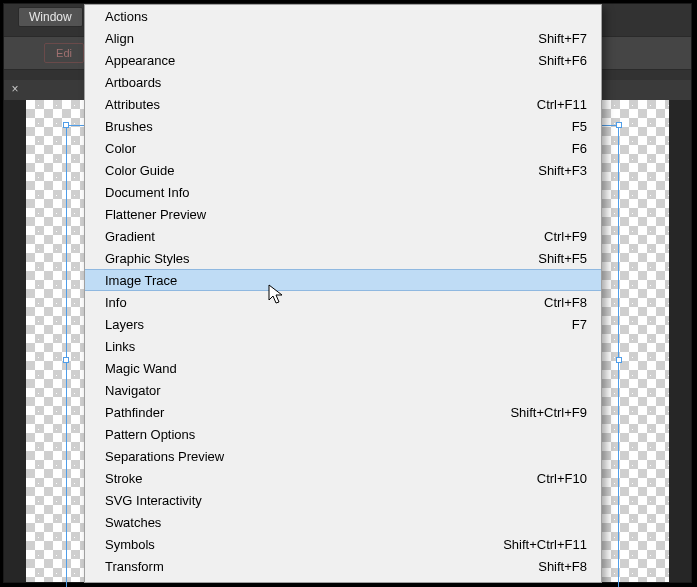 The height and width of the screenshot is (587, 697). Describe the element at coordinates (343, 170) in the screenshot. I see `menu-item: Color GuideShift+F3` at that location.